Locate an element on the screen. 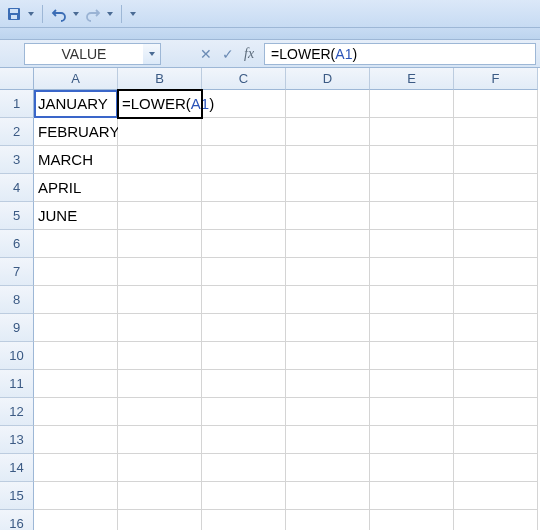  row-header: 15 is located at coordinates (17, 496).